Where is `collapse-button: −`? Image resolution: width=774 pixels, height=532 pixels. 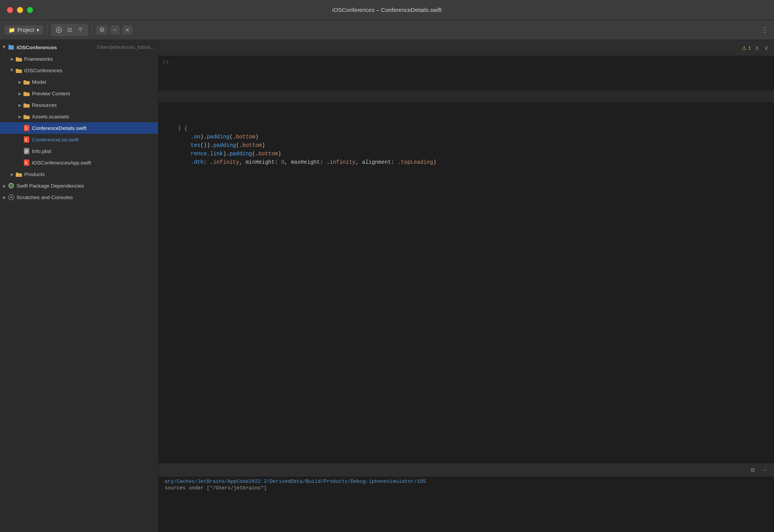
collapse-button: − is located at coordinates (115, 30).